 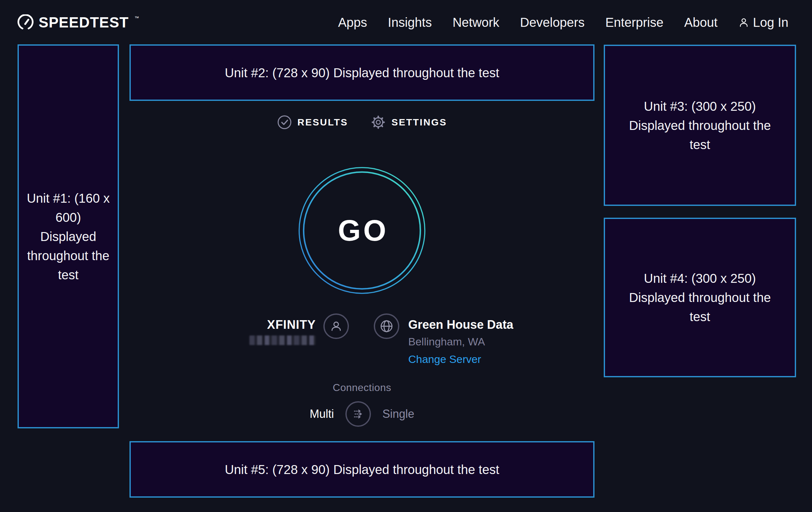 I want to click on go-button: GO, so click(x=362, y=231).